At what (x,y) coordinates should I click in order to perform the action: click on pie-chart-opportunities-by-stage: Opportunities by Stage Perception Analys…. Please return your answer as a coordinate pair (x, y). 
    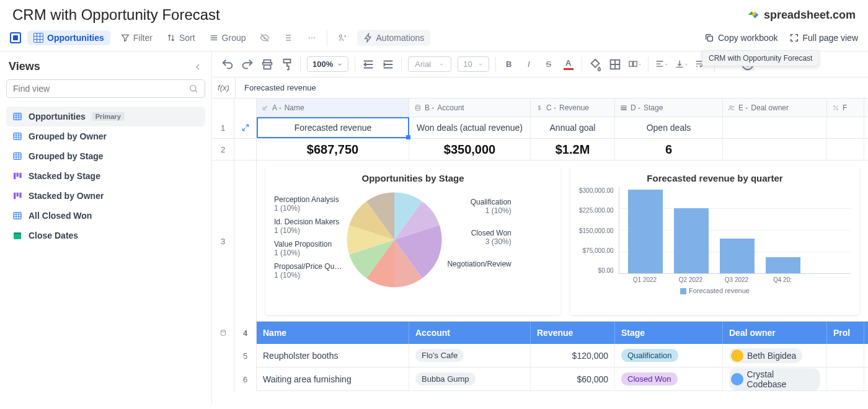
    Looking at the image, I should click on (413, 240).